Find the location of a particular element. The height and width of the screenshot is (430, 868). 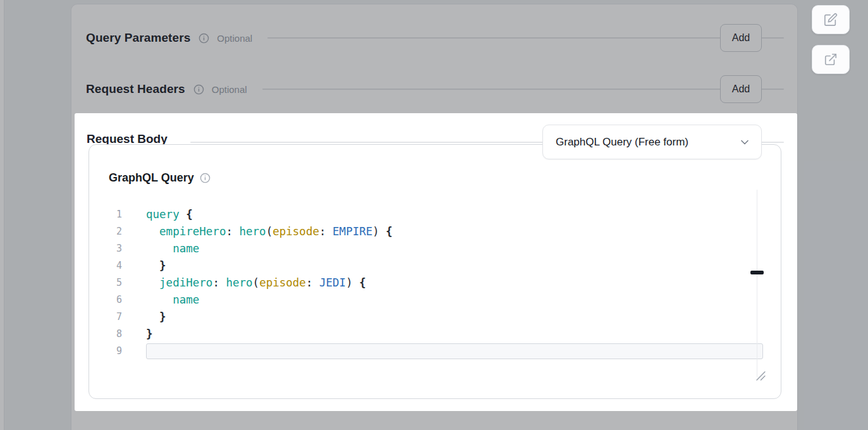

line-number: 9 is located at coordinates (106, 352).